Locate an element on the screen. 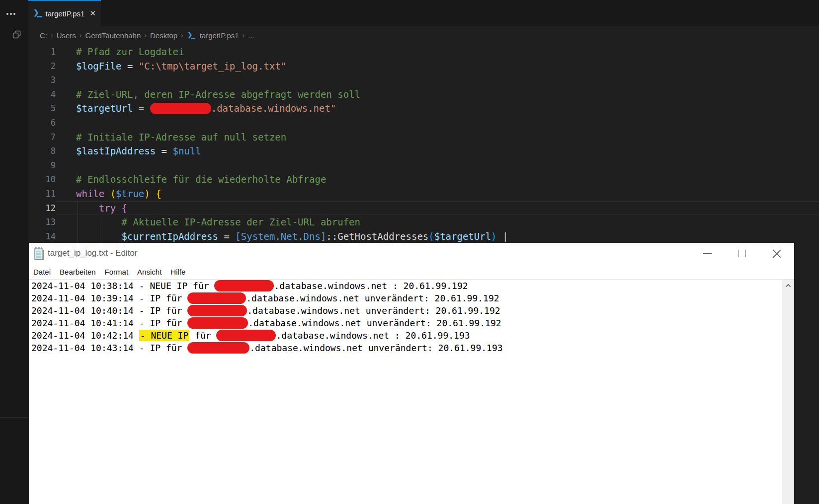  breadcrumb: C:›Users›GerdTautenhahn›Desktop›targetIP… is located at coordinates (147, 35).